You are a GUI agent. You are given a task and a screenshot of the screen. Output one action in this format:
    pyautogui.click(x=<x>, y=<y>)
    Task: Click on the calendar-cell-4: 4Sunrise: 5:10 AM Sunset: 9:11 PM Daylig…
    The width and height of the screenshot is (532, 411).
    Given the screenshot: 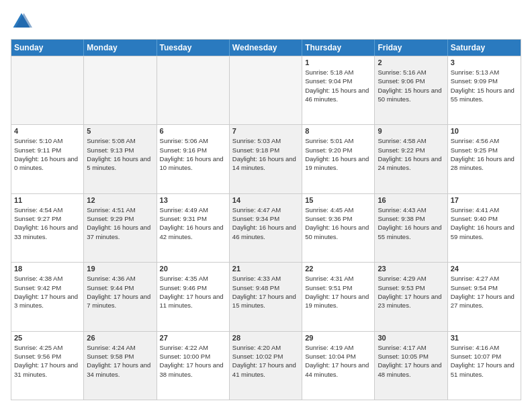 What is the action you would take?
    pyautogui.click(x=48, y=158)
    